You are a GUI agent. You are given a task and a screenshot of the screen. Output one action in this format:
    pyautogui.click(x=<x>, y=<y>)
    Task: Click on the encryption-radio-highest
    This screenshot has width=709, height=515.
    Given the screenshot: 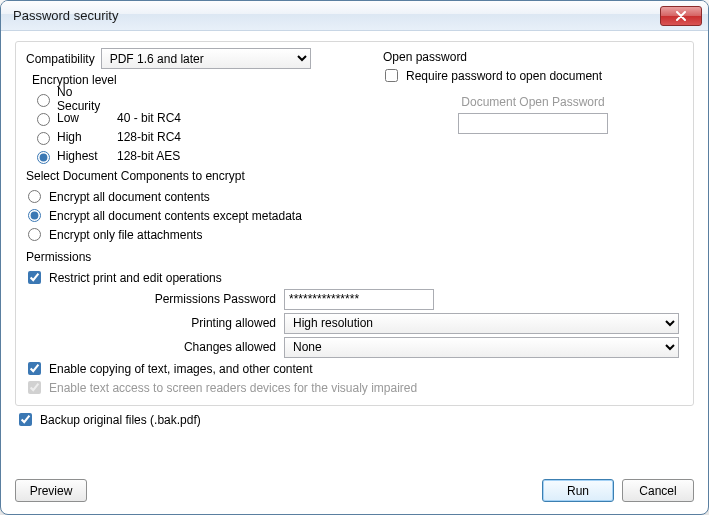 What is the action you would take?
    pyautogui.click(x=44, y=158)
    